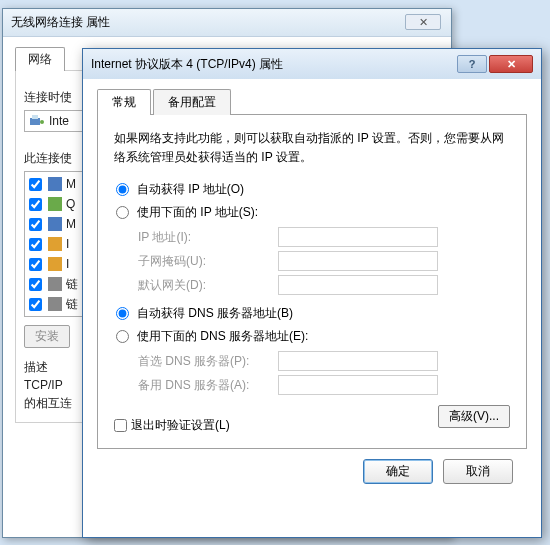 The width and height of the screenshot is (550, 545). Describe the element at coordinates (312, 64) in the screenshot. I see `front-titlebar: Internet 协议版本 4 (TCP/IPv4) 属性 ? ✕` at that location.